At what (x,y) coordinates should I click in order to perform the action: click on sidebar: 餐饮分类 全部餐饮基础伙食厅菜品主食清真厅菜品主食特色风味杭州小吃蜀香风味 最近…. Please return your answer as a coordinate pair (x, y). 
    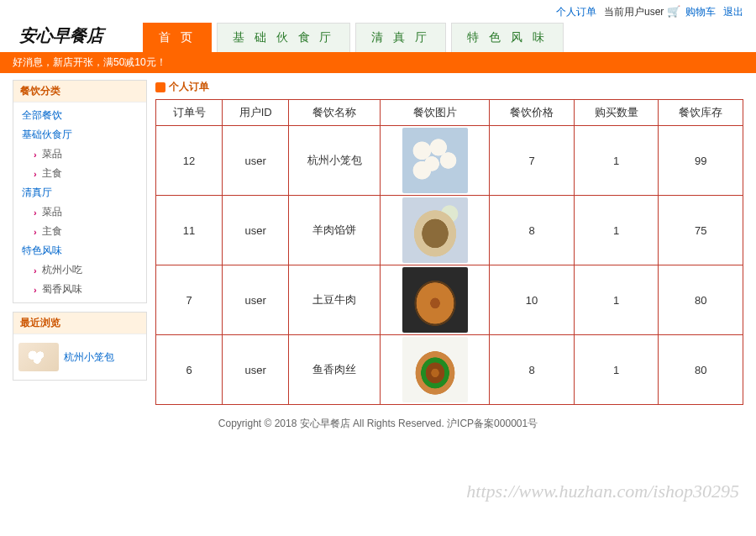
    Looking at the image, I should click on (80, 234).